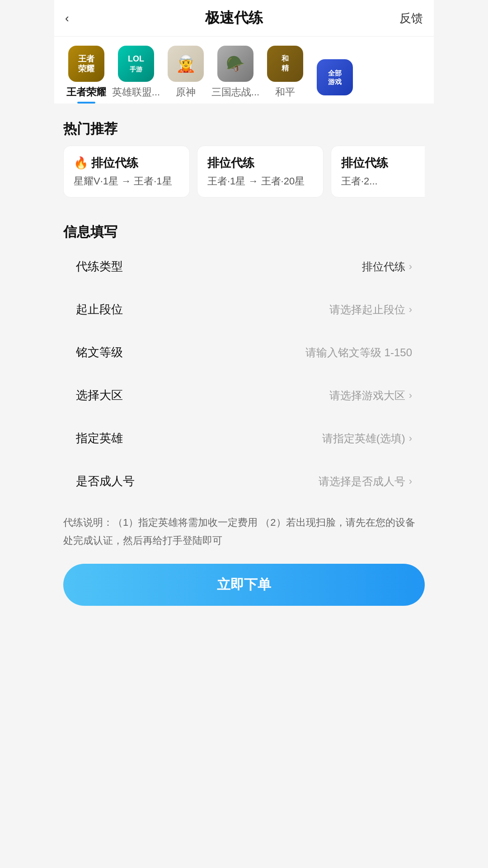  What do you see at coordinates (244, 18) in the screenshot?
I see `header: ‹ 极速代练 反馈` at bounding box center [244, 18].